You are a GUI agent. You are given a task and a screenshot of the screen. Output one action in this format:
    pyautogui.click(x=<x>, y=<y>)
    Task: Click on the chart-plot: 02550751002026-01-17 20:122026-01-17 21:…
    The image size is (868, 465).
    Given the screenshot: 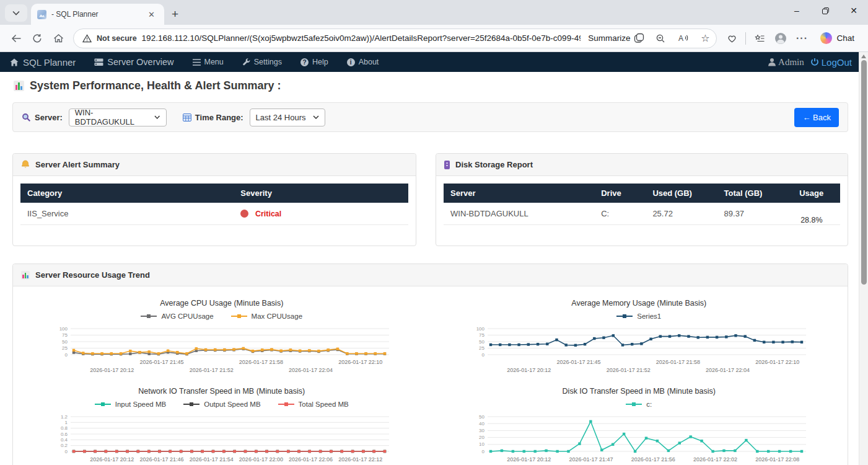 What is the action you would take?
    pyautogui.click(x=222, y=352)
    